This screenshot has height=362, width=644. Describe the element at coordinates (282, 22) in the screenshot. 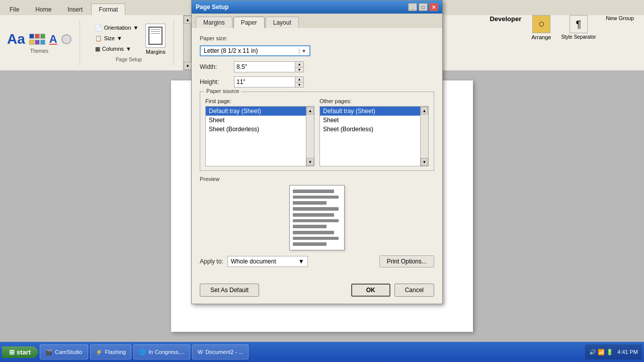

I see `dialog-tab-layout: Layout` at that location.